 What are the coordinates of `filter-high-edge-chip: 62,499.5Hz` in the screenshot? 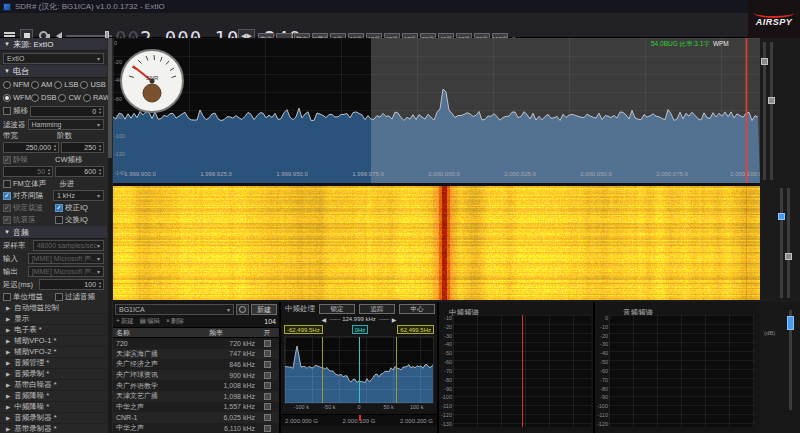 It's located at (416, 330).